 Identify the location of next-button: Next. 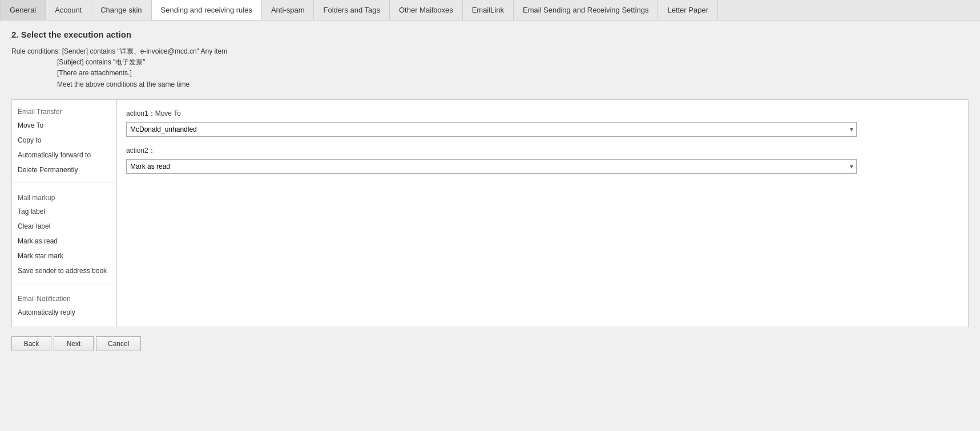
(74, 344).